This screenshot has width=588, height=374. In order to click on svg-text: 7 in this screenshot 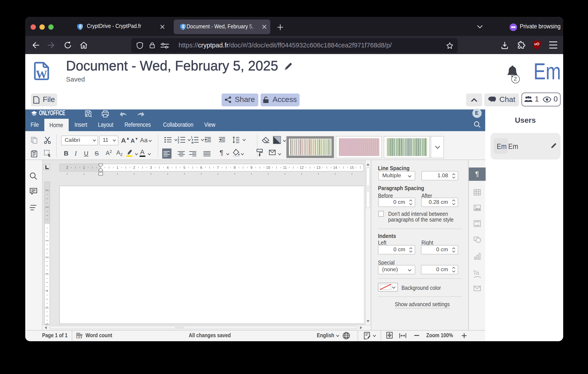, I will do `click(218, 167)`.